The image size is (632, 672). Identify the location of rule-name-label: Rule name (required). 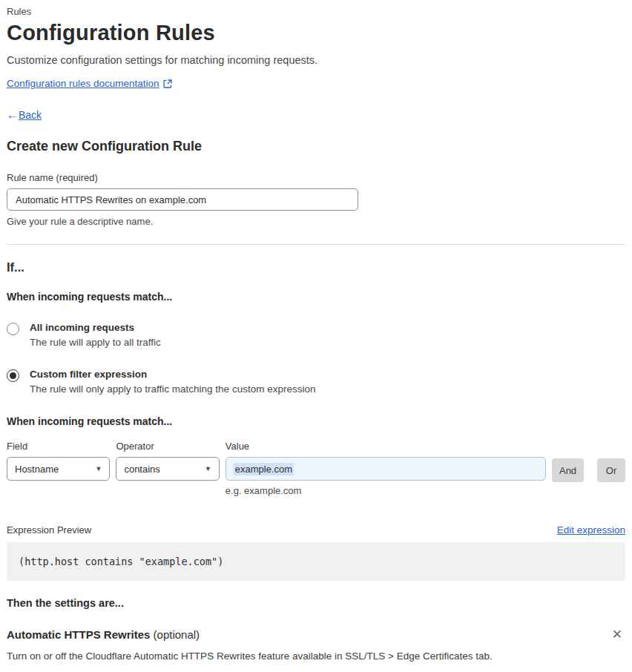
(316, 178).